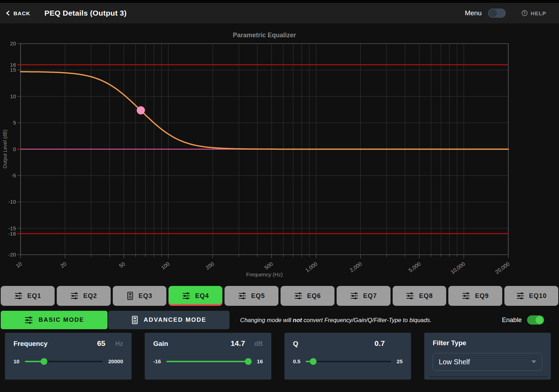 The width and height of the screenshot is (559, 392). What do you see at coordinates (208, 356) in the screenshot?
I see `gain-card: Gain 14.7 dB -16 16` at bounding box center [208, 356].